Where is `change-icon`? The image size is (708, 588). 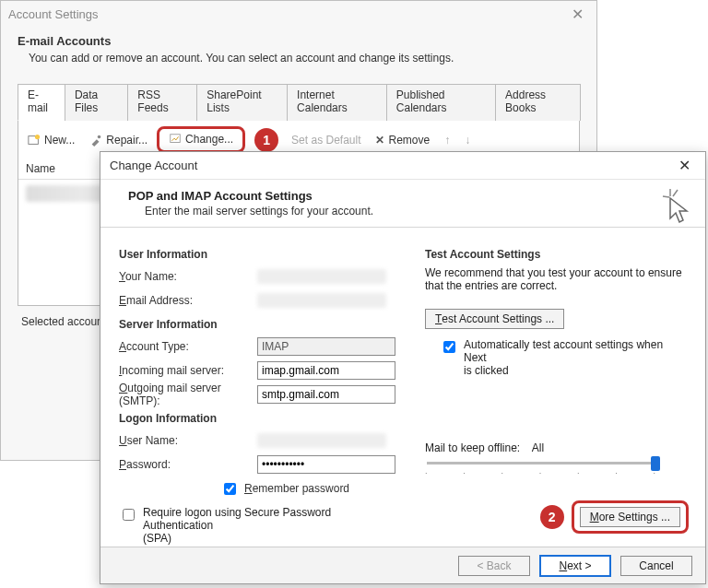
change-icon is located at coordinates (175, 139).